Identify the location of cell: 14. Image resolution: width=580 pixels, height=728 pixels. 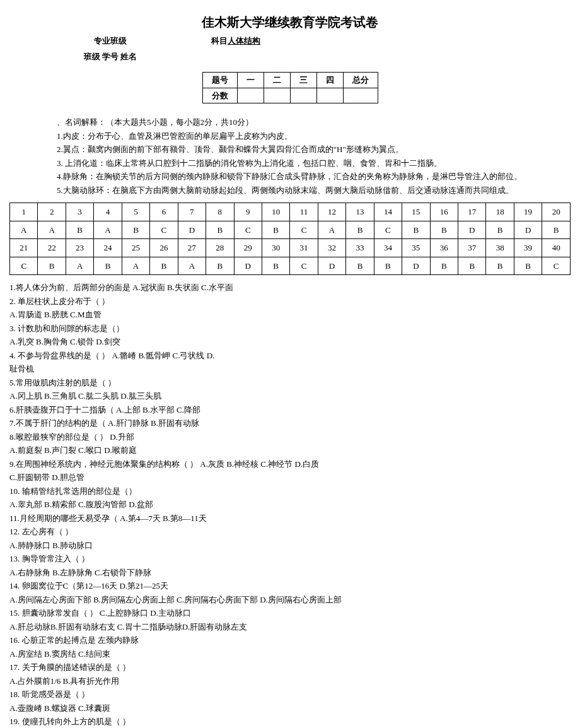
(388, 212).